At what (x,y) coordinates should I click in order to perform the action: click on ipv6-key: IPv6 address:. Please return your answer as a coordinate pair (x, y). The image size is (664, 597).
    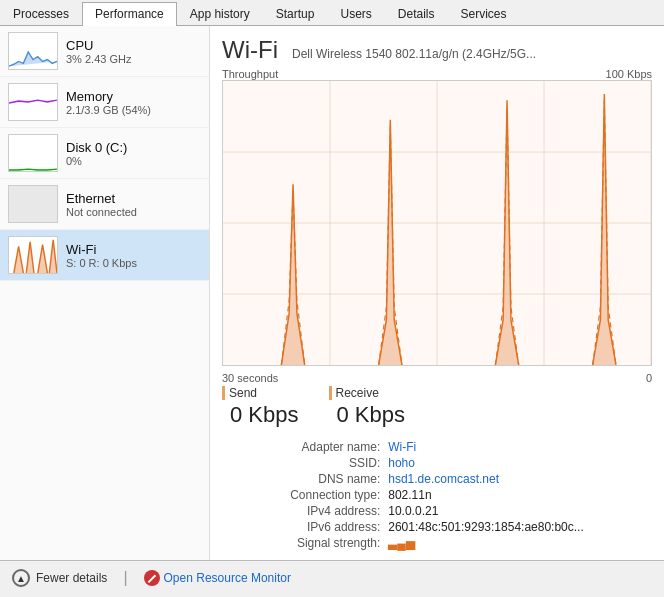
    Looking at the image, I should click on (301, 527).